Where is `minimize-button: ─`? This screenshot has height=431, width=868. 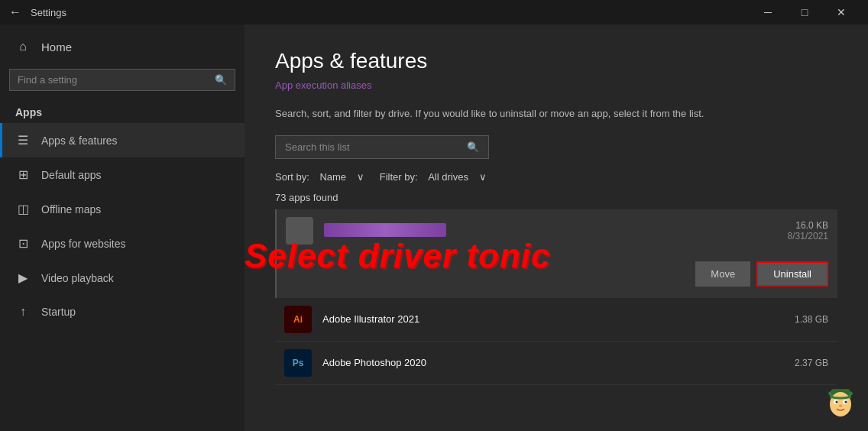
minimize-button: ─ is located at coordinates (768, 12).